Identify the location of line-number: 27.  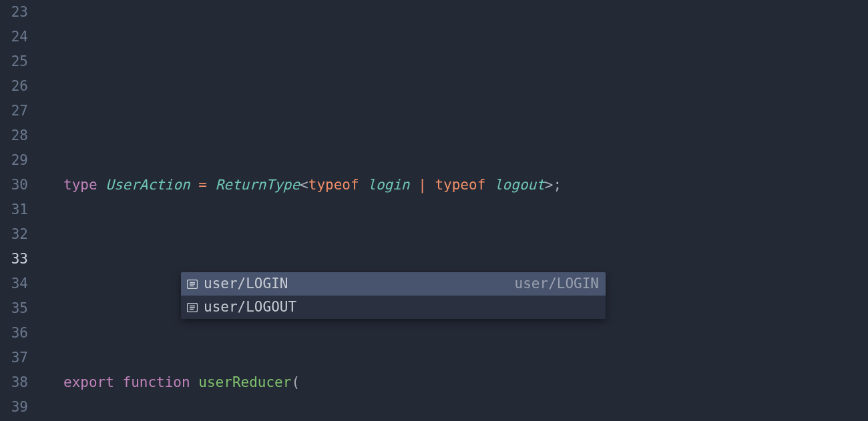
(14, 111).